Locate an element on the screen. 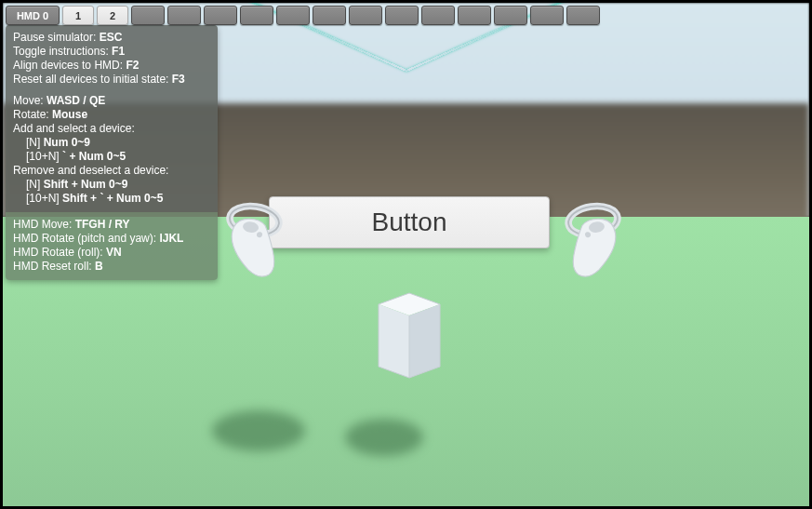 The height and width of the screenshot is (509, 812). device-select-bar: HMD 0 1 2 is located at coordinates (303, 15).